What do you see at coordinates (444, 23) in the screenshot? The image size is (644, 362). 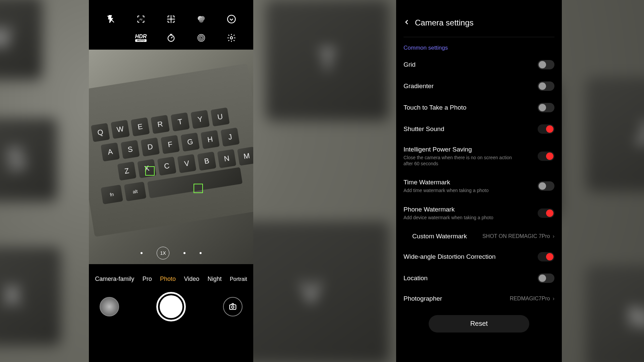 I see `settings-title: Camera settings` at bounding box center [444, 23].